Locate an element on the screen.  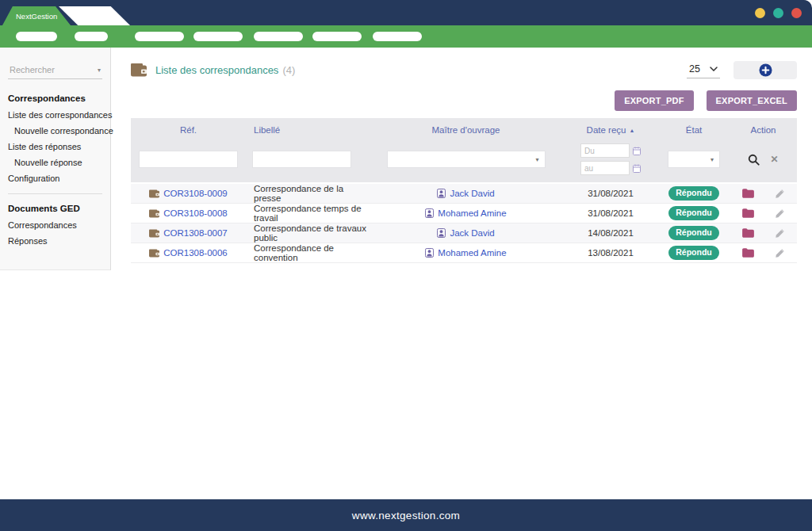
sidebar-item-configuration: Configuration is located at coordinates (56, 178).